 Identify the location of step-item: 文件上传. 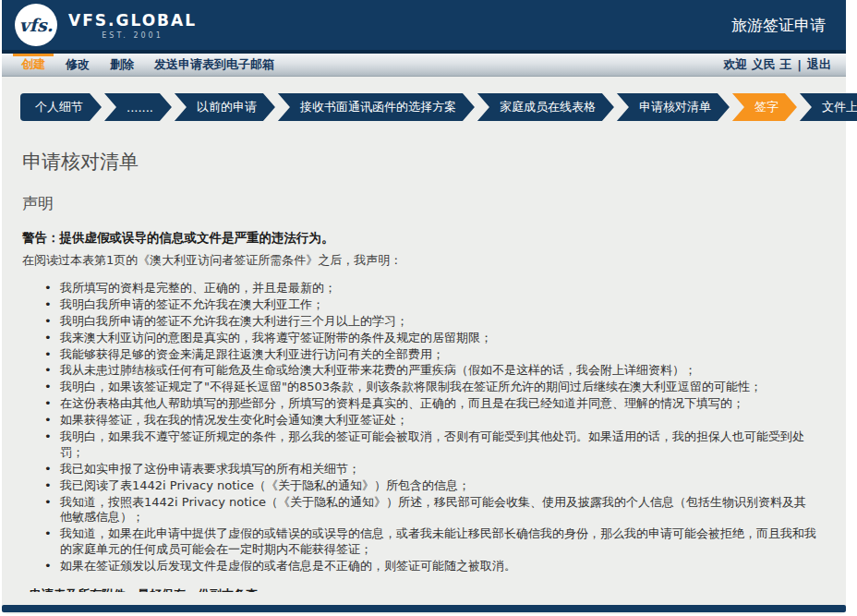
(828, 107).